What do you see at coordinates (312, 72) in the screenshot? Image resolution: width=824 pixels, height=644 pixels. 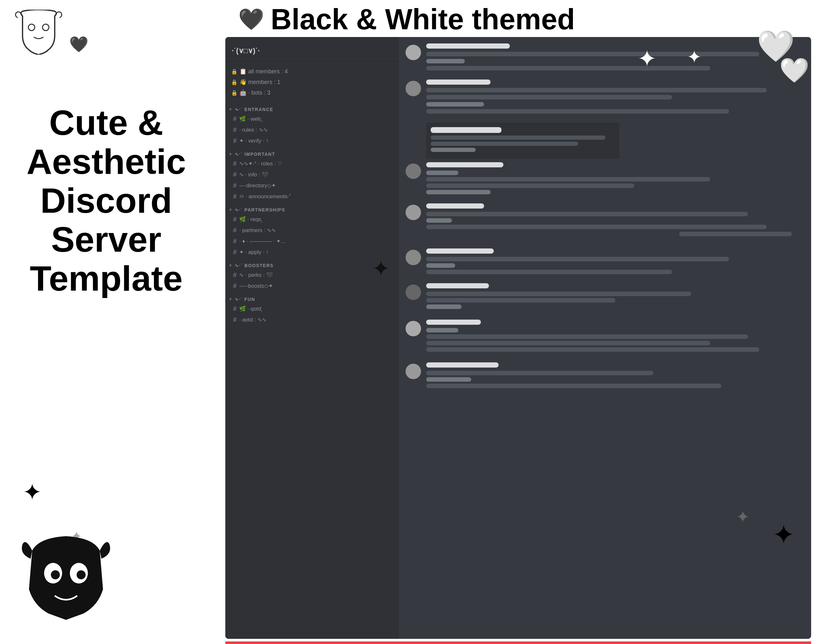 I see `voice-member-row-1: 🔒 📋 all members : 4` at bounding box center [312, 72].